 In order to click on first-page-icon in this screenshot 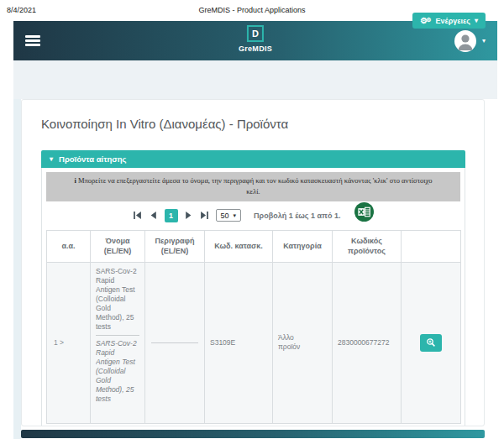, I will do `click(138, 215)`.